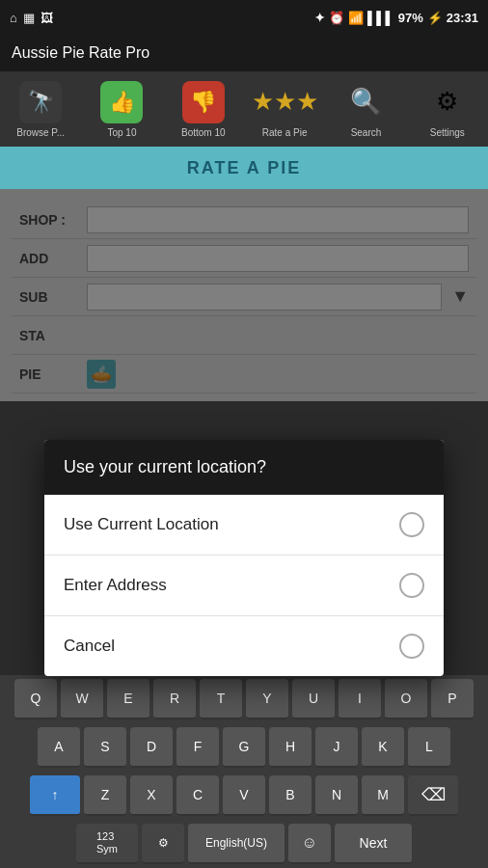  I want to click on alarm-icon: ⏰, so click(337, 17).